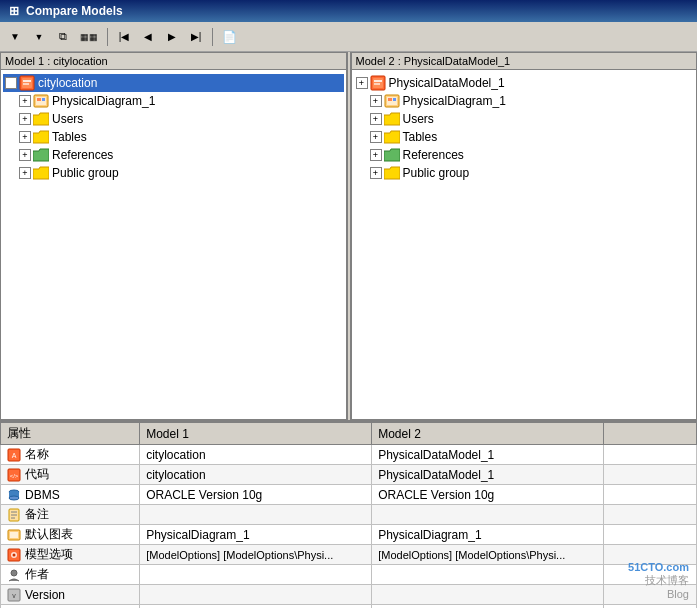 The image size is (697, 608). I want to click on left-public-expand: +, so click(25, 173).